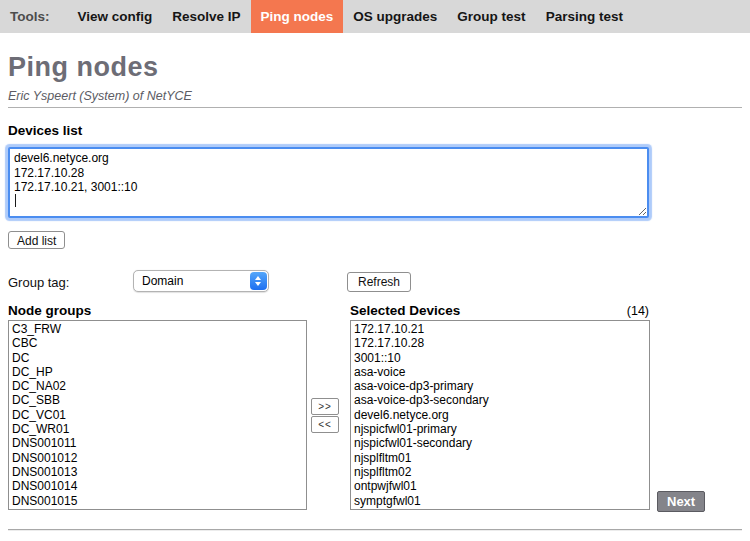 The image size is (750, 541). Describe the element at coordinates (45, 130) in the screenshot. I see `devices-list-label: Devices list` at that location.